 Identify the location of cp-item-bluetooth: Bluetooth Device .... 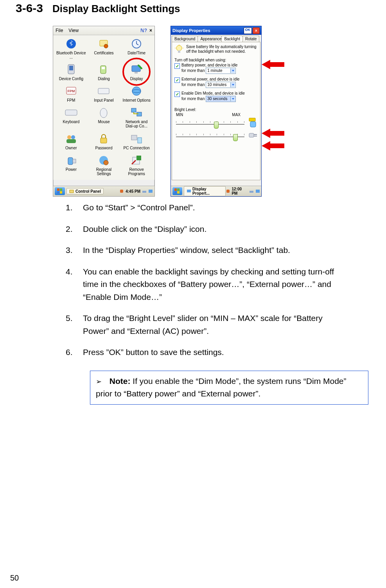
(71, 49).